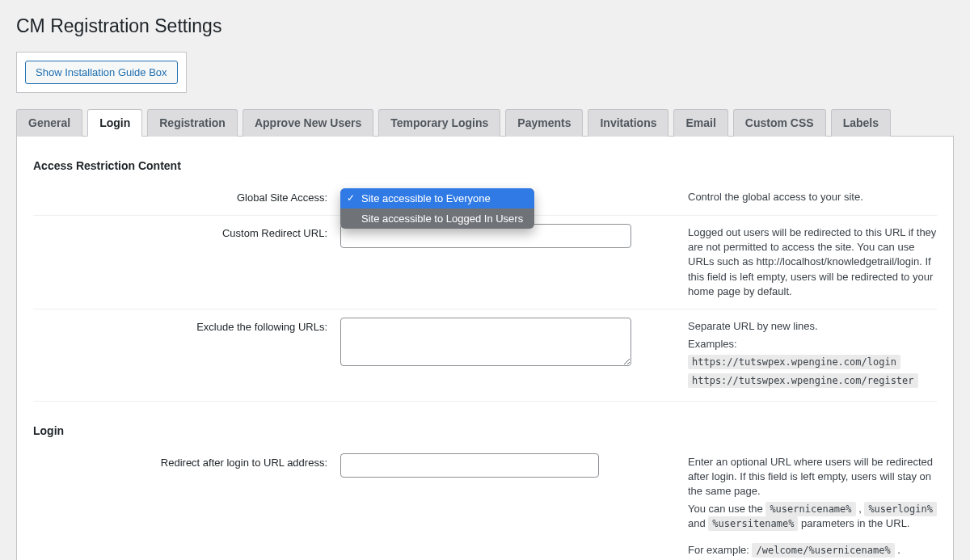  What do you see at coordinates (803, 381) in the screenshot?
I see `exclude-example-2: https://tutswpex.wpengine.com/register` at bounding box center [803, 381].